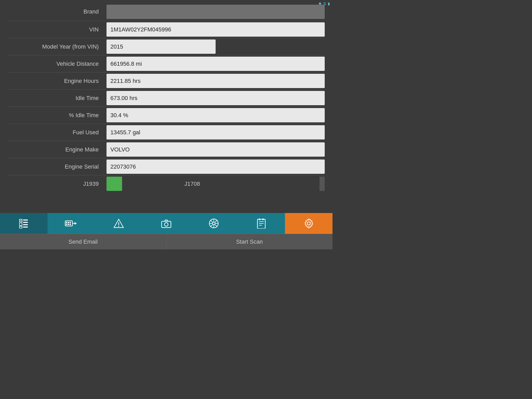 Image resolution: width=532 pixels, height=399 pixels. What do you see at coordinates (71, 223) in the screenshot?
I see `connect-icon` at bounding box center [71, 223].